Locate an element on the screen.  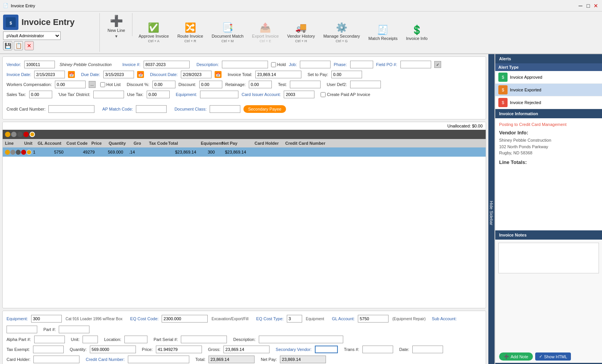
ld-tax-exempt-input is located at coordinates (48, 349).